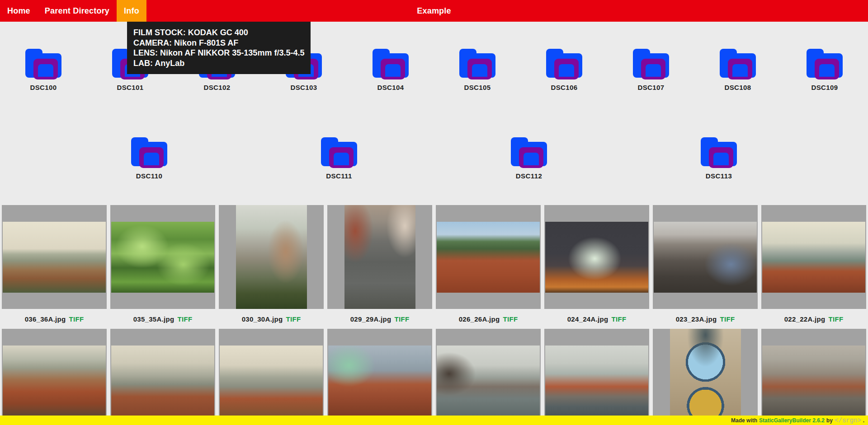 Image resolution: width=868 pixels, height=425 pixels. Describe the element at coordinates (271, 319) in the screenshot. I see `image-label: 030_30A.jpgTIFF` at that location.